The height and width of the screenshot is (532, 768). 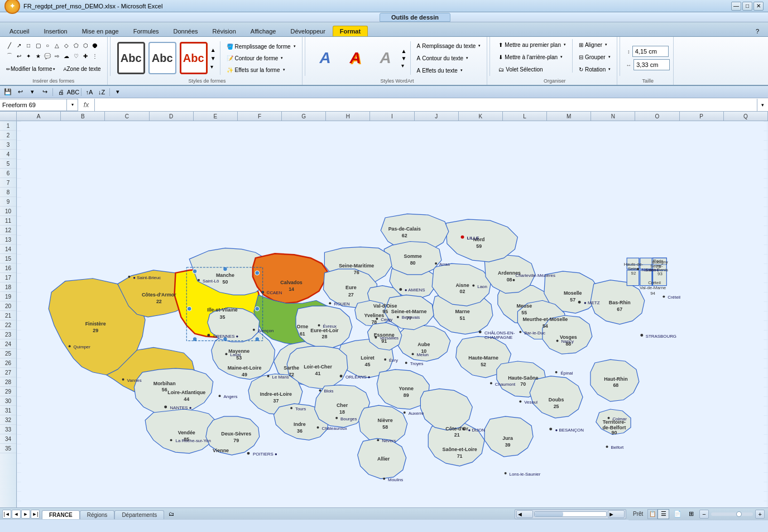 I want to click on row-25: 25, so click(x=8, y=354).